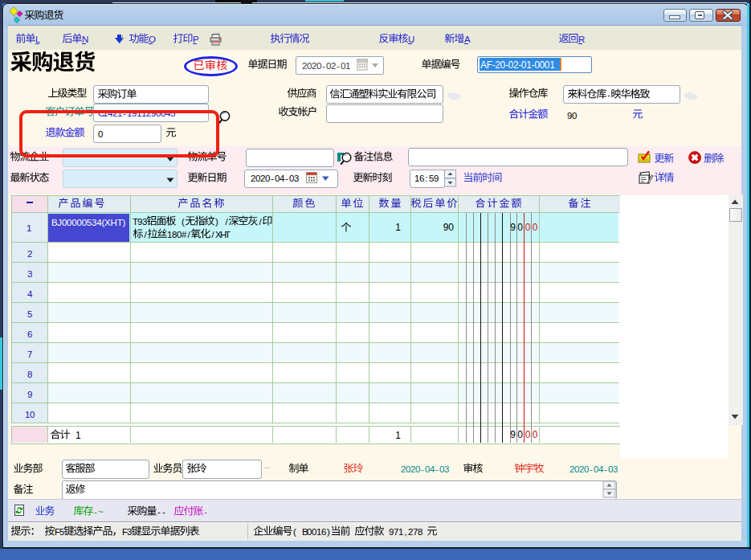  What do you see at coordinates (31, 294) in the screenshot?
I see `svg-text: 4` at bounding box center [31, 294].